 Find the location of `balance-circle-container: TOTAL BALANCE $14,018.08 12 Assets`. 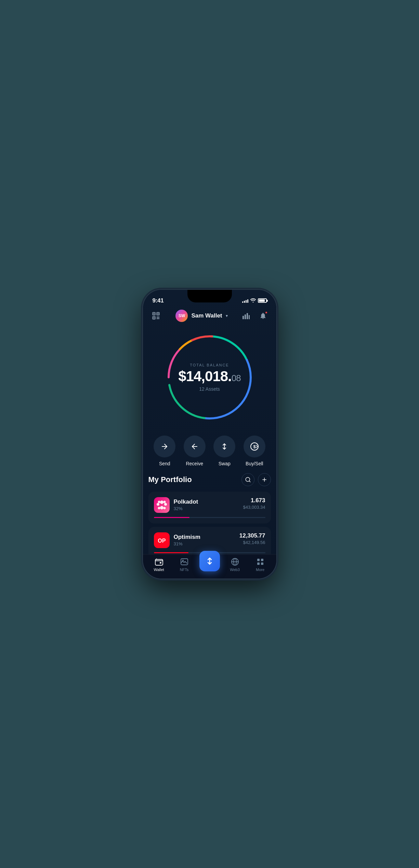

balance-circle-container: TOTAL BALANCE $14,018.08 12 Assets is located at coordinates (210, 377).